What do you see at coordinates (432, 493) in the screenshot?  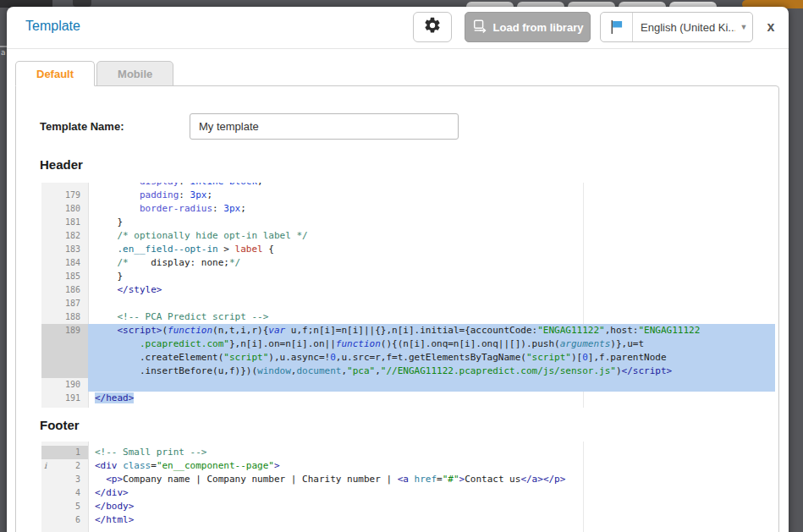 I see `code-text: </div>` at bounding box center [432, 493].